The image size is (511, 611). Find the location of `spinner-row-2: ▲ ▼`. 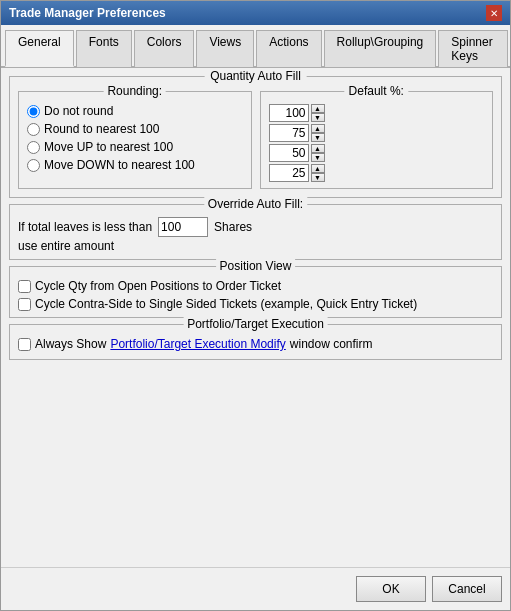

spinner-row-2: ▲ ▼ is located at coordinates (377, 153).